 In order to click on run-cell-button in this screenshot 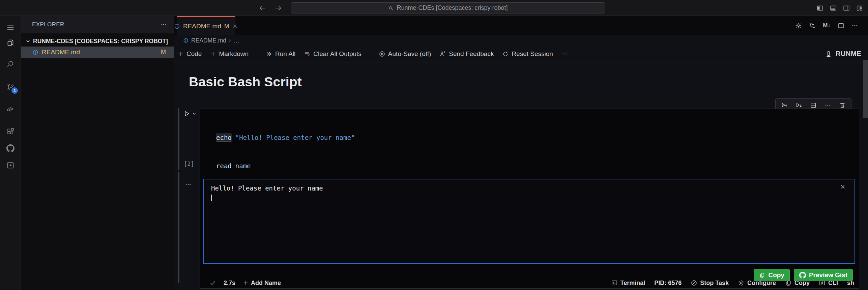, I will do `click(190, 114)`.